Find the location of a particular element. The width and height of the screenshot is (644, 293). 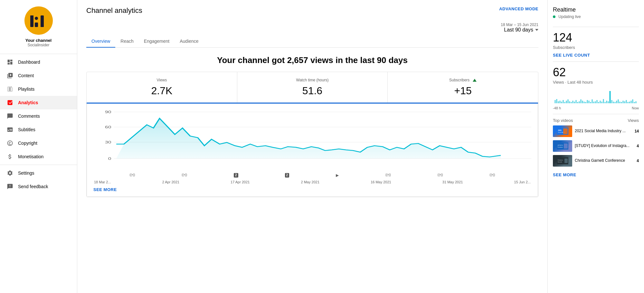

see-live-count-link: SEE LIVE COUNT is located at coordinates (571, 55).